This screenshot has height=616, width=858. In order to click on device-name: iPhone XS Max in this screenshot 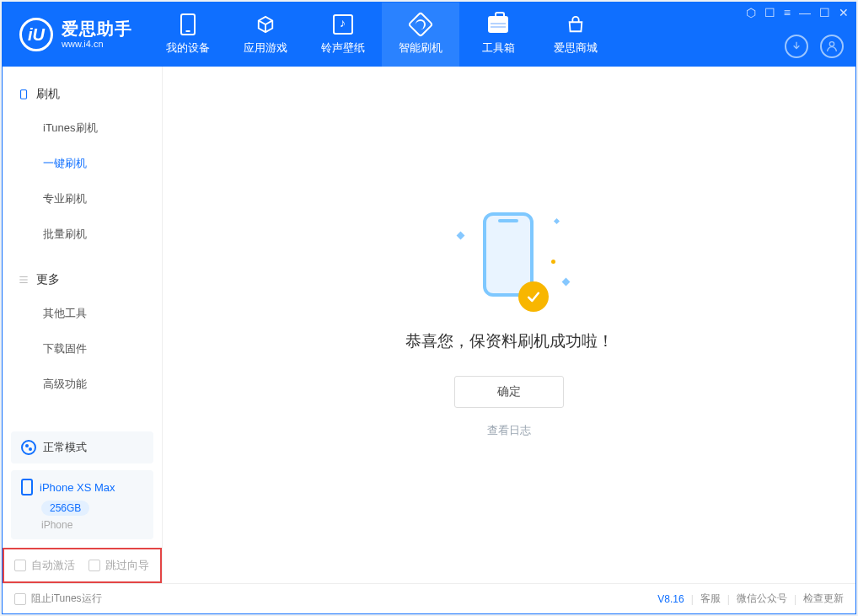, I will do `click(78, 487)`.